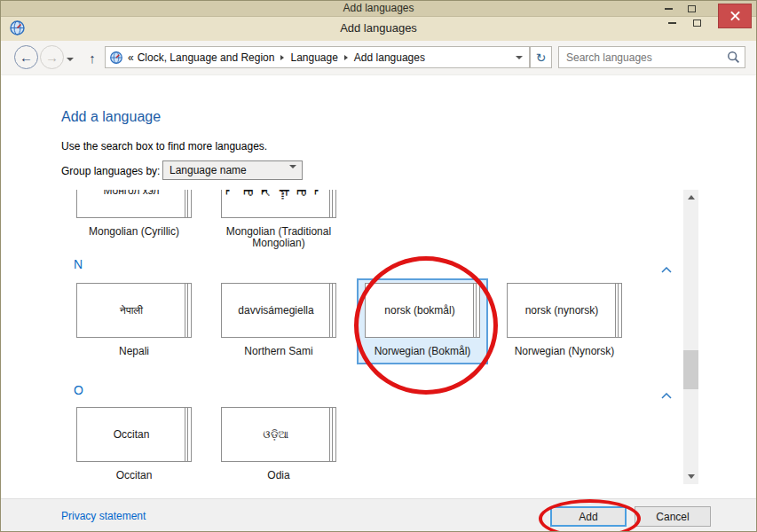  What do you see at coordinates (422, 310) in the screenshot?
I see `tile-card: norsk (bokmål)` at bounding box center [422, 310].